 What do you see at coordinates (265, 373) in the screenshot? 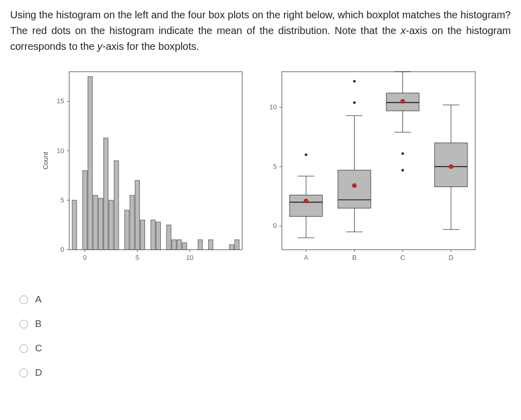
I see `option-d: D` at bounding box center [265, 373].